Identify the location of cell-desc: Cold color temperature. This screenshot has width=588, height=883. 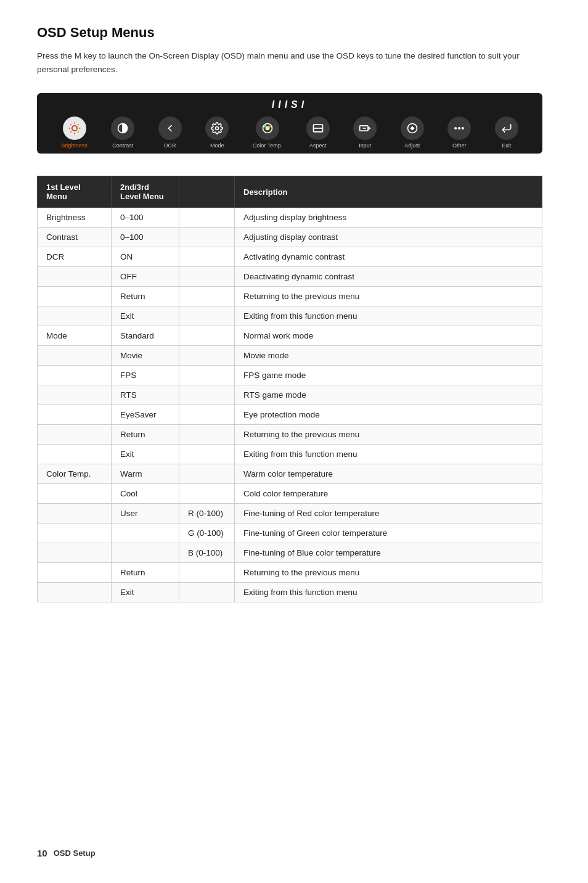
(388, 494).